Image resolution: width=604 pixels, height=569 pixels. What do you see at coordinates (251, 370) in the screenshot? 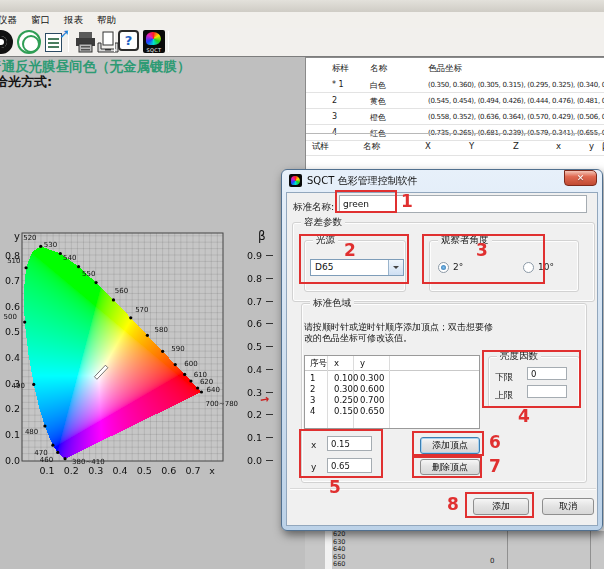
I see `beta-tick-label: 0.4` at bounding box center [251, 370].